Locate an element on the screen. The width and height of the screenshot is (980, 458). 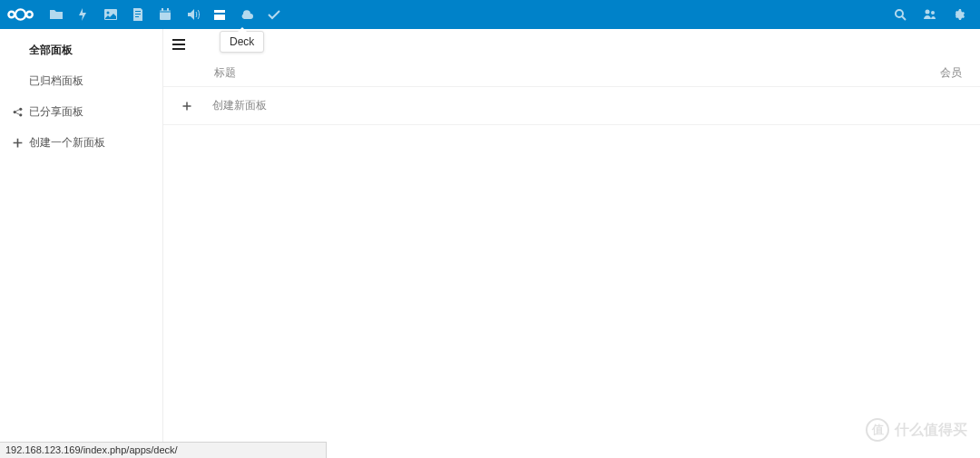
column-title: 标题 is located at coordinates (561, 73).